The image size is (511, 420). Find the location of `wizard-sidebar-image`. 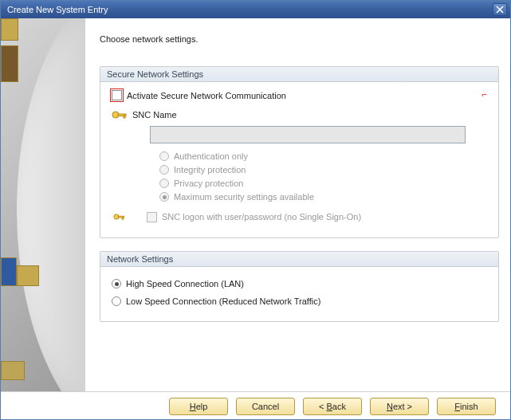

wizard-sidebar-image is located at coordinates (43, 205).